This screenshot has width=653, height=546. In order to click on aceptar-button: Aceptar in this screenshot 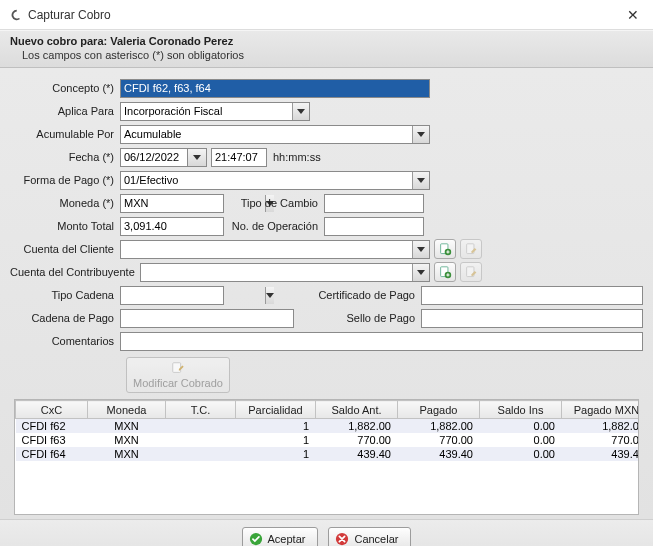, I will do `click(280, 537)`.